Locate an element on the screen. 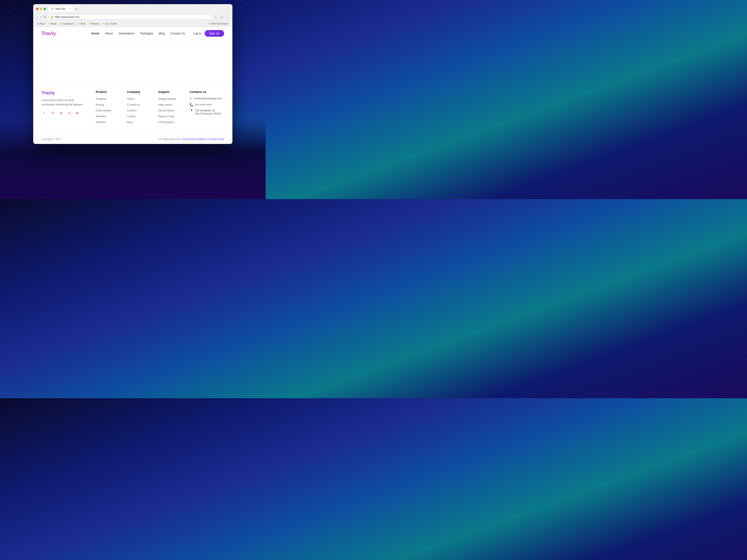  blogs-folder-icon: 📁 is located at coordinates (49, 24).